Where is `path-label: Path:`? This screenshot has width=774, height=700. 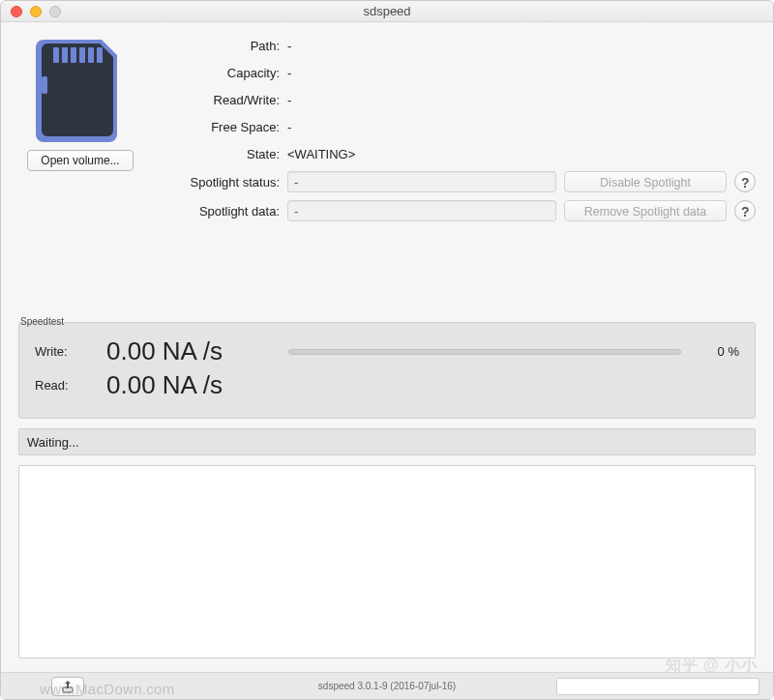
path-label: Path: is located at coordinates (218, 46).